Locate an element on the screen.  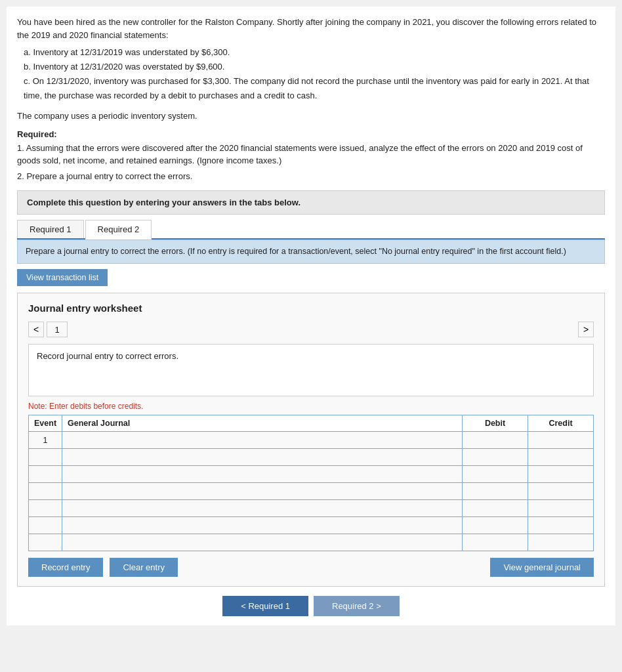
nav-row: < 1 > is located at coordinates (311, 329).